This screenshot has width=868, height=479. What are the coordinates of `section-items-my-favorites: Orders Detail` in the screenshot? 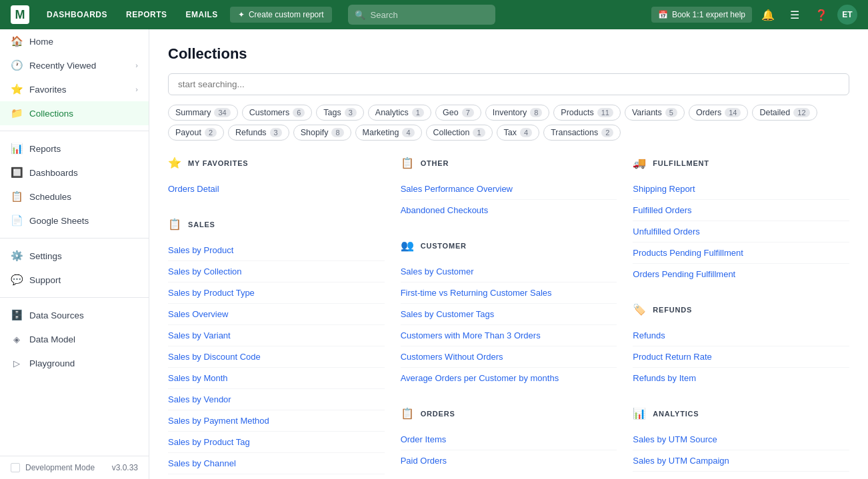 It's located at (276, 189).